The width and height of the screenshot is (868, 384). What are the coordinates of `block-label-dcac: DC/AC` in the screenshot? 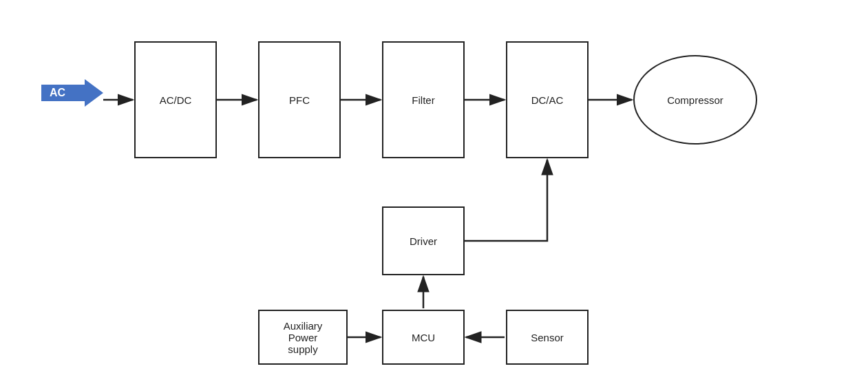 It's located at (548, 100).